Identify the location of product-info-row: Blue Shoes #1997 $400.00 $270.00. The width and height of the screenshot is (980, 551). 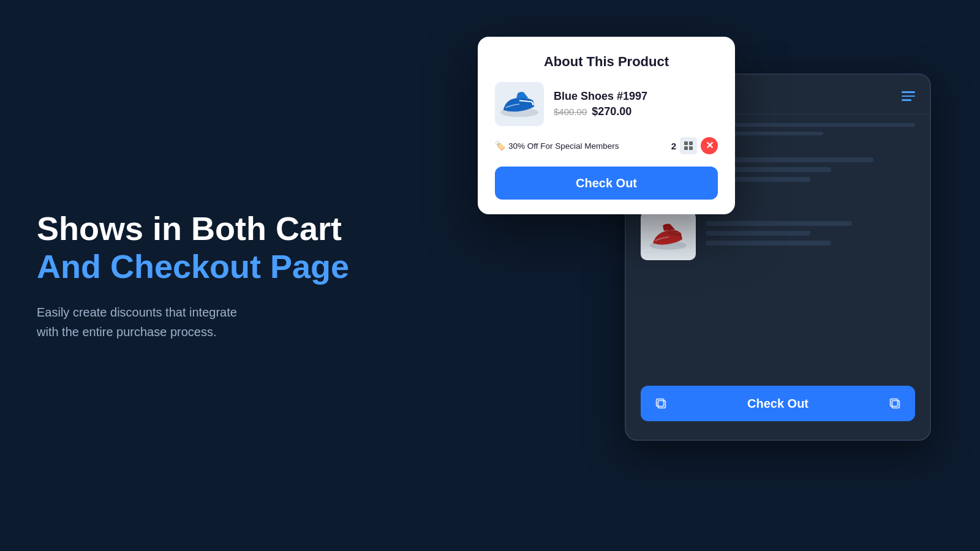
(606, 104).